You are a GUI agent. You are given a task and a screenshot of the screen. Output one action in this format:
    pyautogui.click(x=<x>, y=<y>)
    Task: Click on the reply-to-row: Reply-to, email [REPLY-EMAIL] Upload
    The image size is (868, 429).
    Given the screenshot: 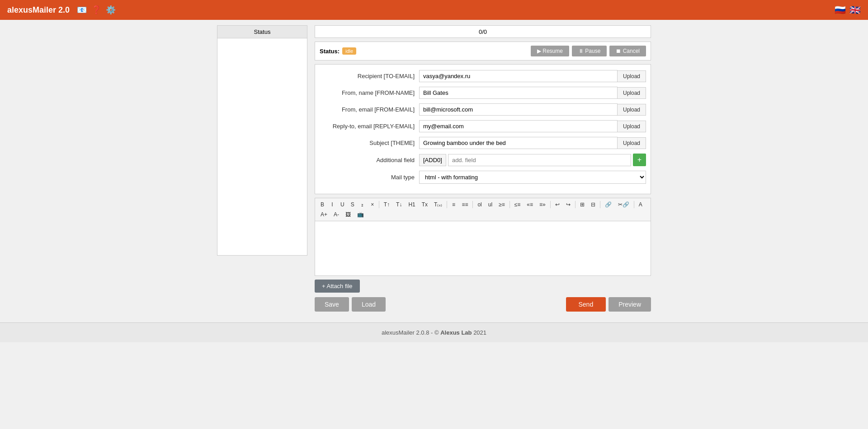 What is the action you would take?
    pyautogui.click(x=483, y=126)
    